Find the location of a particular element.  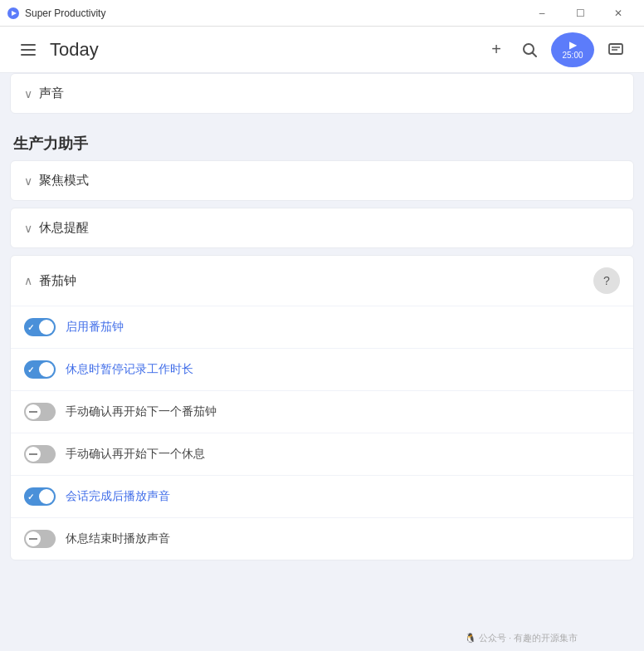

sound-collapse-row: ∨ 声音 is located at coordinates (322, 93).